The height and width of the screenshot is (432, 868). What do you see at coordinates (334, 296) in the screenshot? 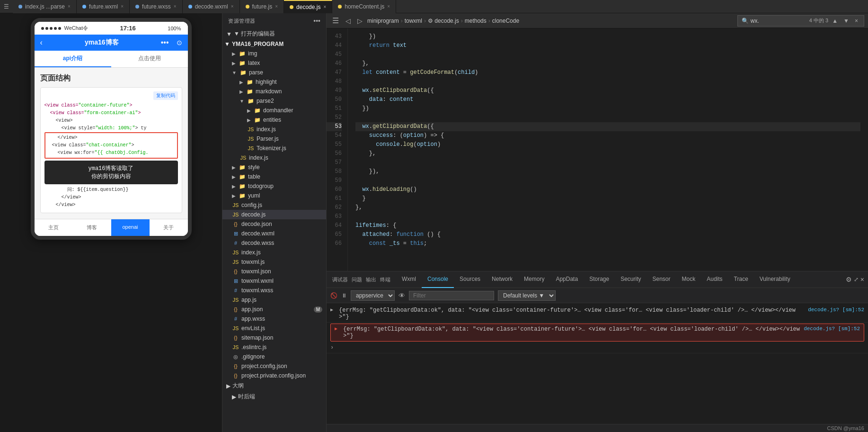
I see `console-clear-button: 🚫` at bounding box center [334, 296].